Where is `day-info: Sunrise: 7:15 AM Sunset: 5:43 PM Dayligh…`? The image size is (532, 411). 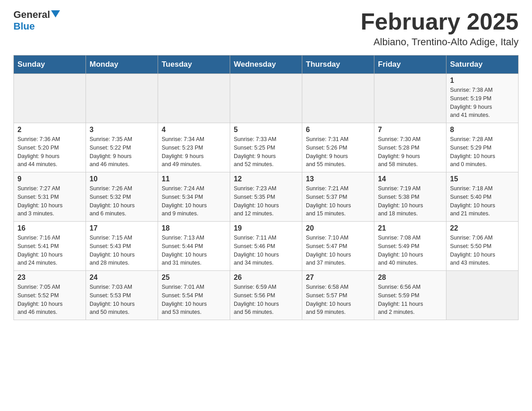 day-info: Sunrise: 7:15 AM Sunset: 5:43 PM Dayligh… is located at coordinates (122, 251).